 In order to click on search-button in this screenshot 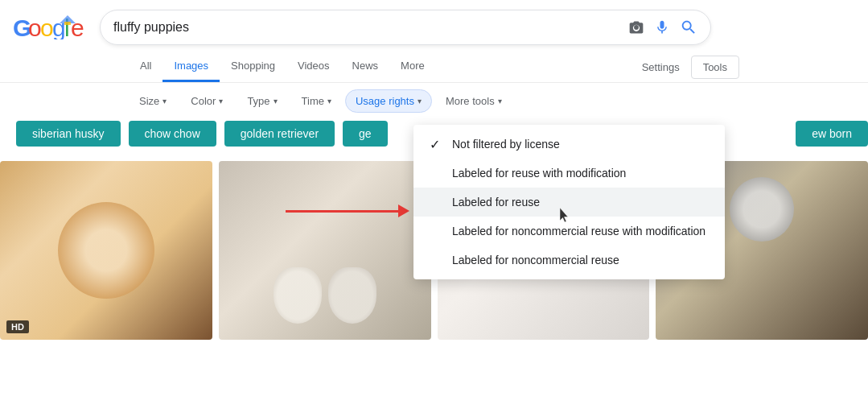, I will do `click(689, 27)`.